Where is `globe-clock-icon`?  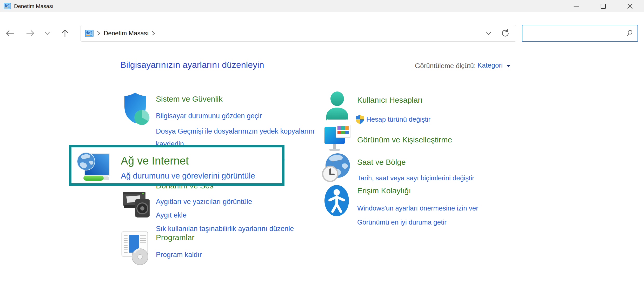 globe-clock-icon is located at coordinates (336, 167).